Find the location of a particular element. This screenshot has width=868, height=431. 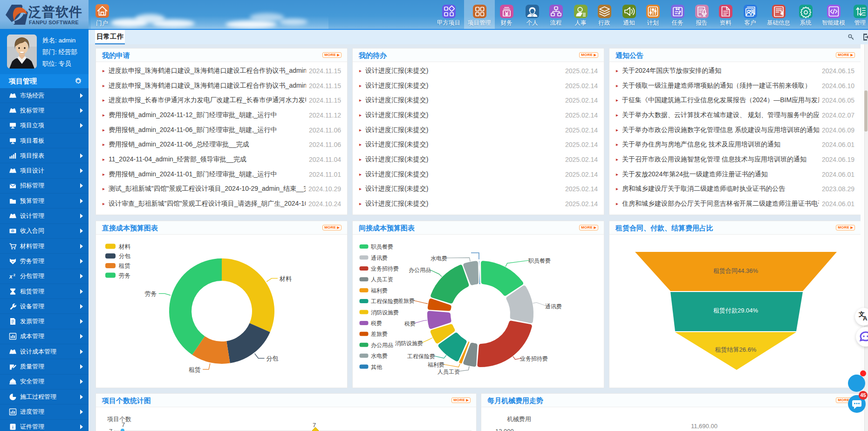

svg-text: A is located at coordinates (865, 318).